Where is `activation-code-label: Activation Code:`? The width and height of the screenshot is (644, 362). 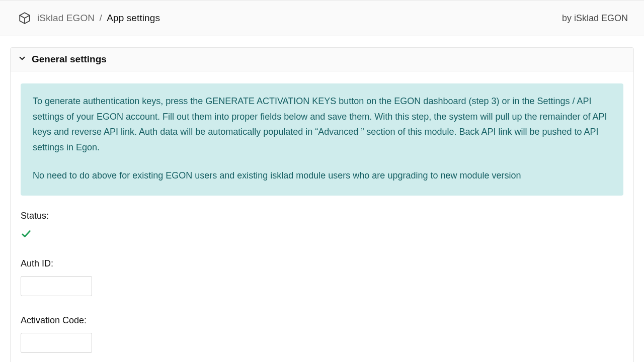
activation-code-label: Activation Code: is located at coordinates (322, 321).